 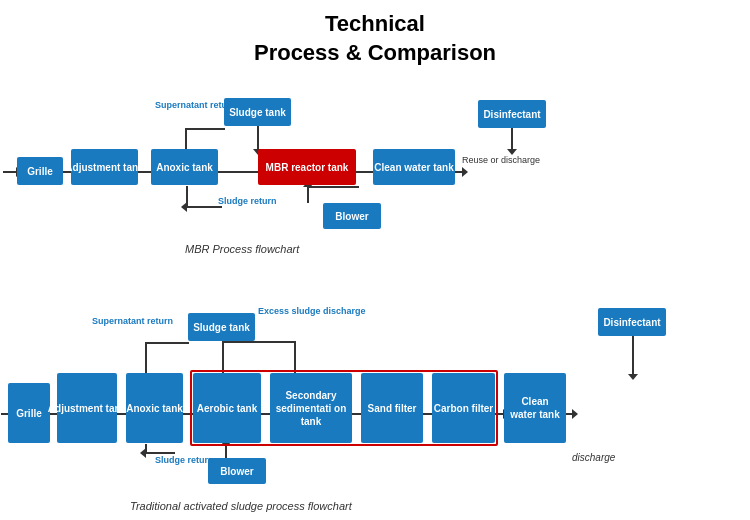 What do you see at coordinates (196, 105) in the screenshot?
I see `supernatant-return-mbr: Supernatant return` at bounding box center [196, 105].